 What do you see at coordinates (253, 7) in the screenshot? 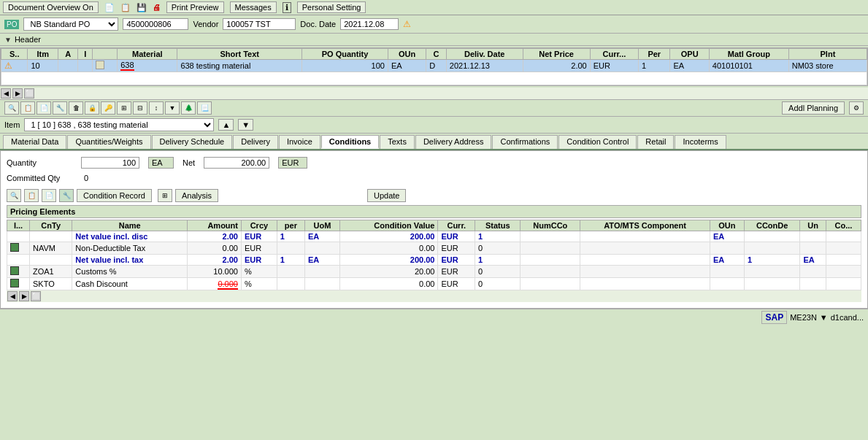
I see `messages-btn: Messages` at bounding box center [253, 7].